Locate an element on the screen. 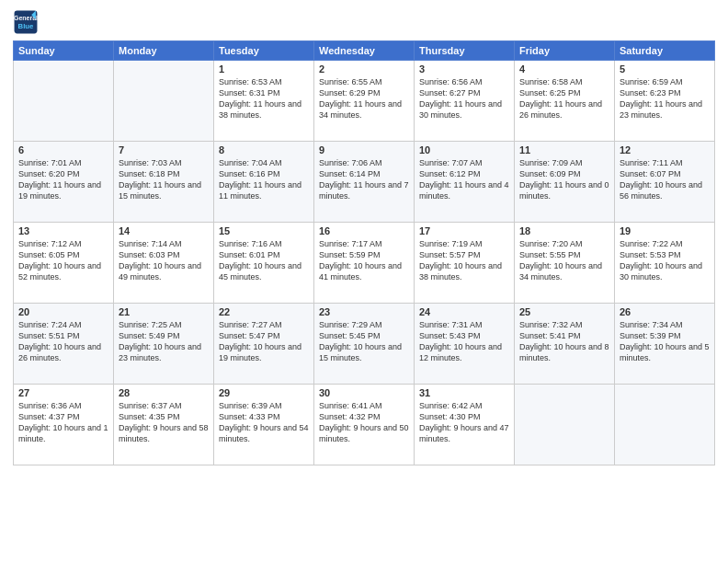  calendar-cell: 20Sunrise: 7:24 AM Sunset: 5:51 PM Dayli… is located at coordinates (64, 344).